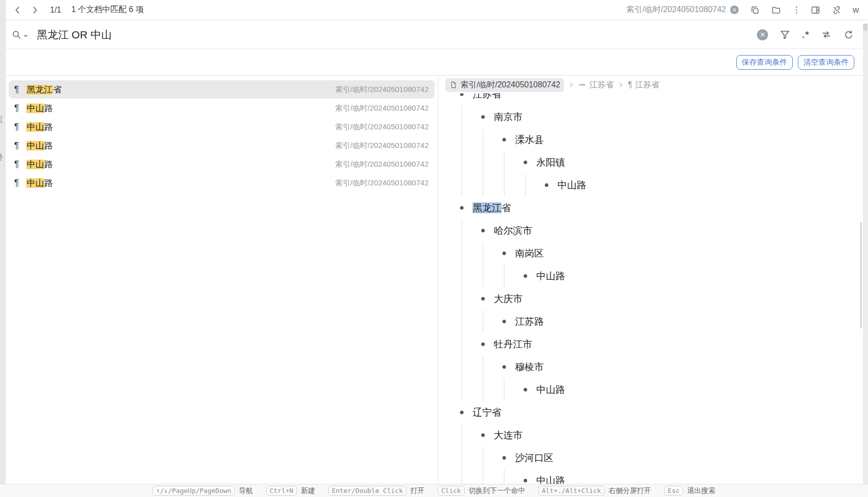  What do you see at coordinates (650, 321) in the screenshot?
I see `outline-item: 江苏路` at bounding box center [650, 321].